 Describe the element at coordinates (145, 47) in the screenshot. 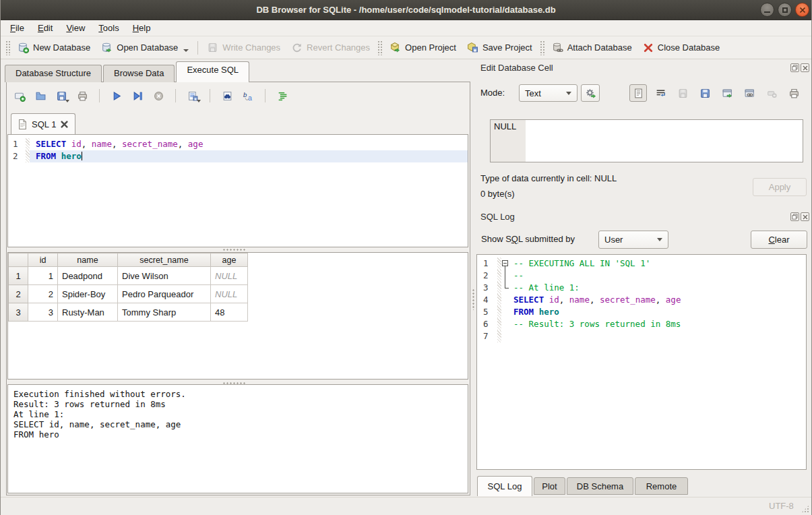

I see `open-database-button: Open Database` at that location.